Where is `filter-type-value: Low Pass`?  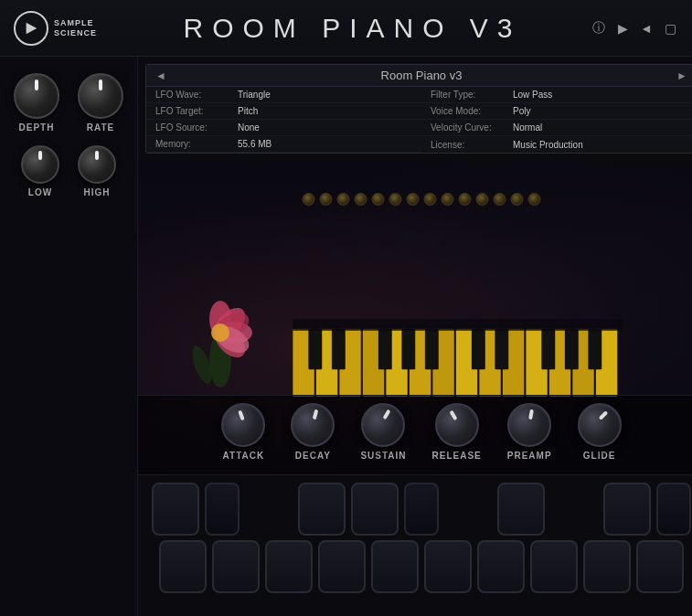
filter-type-value: Low Pass is located at coordinates (600, 95).